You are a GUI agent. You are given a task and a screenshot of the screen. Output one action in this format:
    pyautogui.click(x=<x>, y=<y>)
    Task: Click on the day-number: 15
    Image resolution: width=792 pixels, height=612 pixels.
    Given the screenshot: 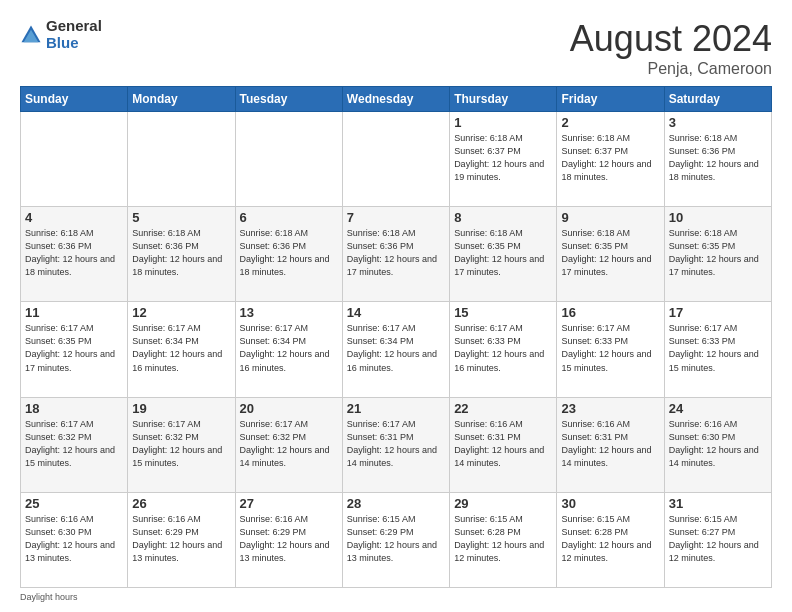 What is the action you would take?
    pyautogui.click(x=503, y=312)
    